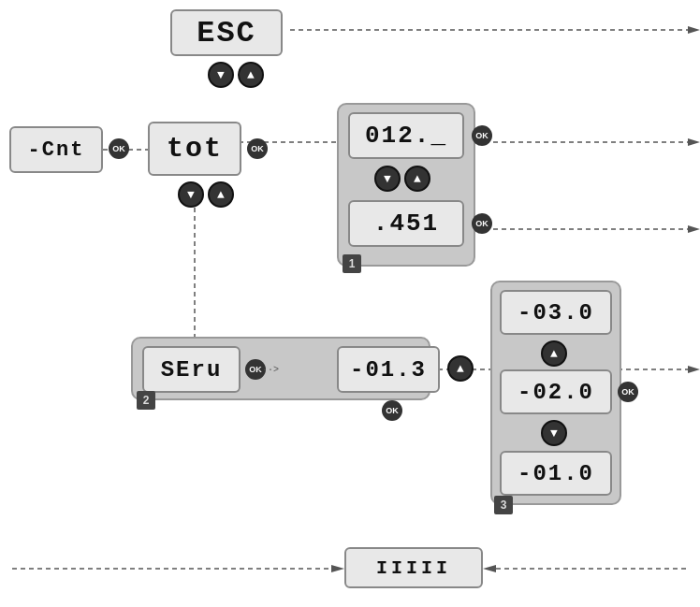  Describe the element at coordinates (406, 224) in the screenshot. I see `val1-bot-display: .451` at that location.